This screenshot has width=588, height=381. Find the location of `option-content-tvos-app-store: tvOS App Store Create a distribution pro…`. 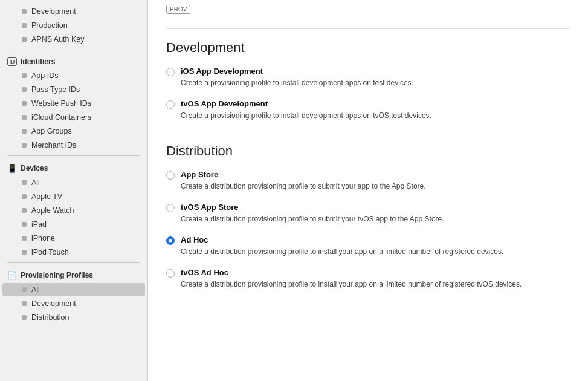

option-content-tvos-app-store: tvOS App Store Create a distribution pro… is located at coordinates (375, 213).